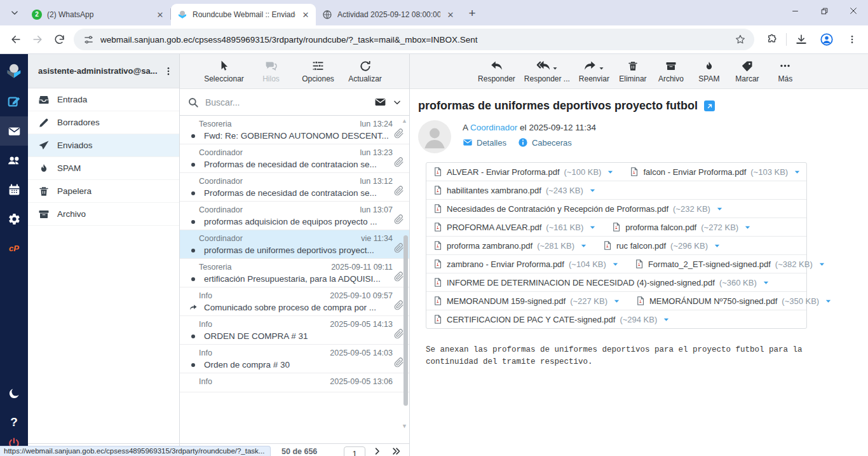 The width and height of the screenshot is (868, 456). Describe the element at coordinates (602, 282) in the screenshot. I see `attachment-item: INFORME DE DETERMINACION DE NECESIDAD (4…` at that location.